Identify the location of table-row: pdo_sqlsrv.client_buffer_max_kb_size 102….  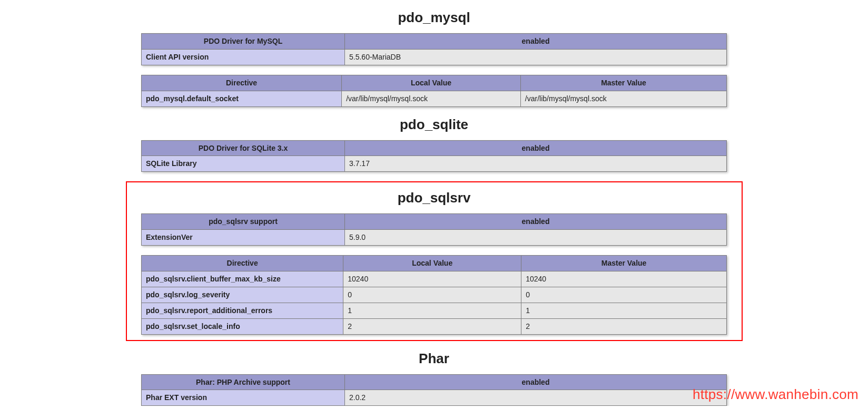
(434, 279).